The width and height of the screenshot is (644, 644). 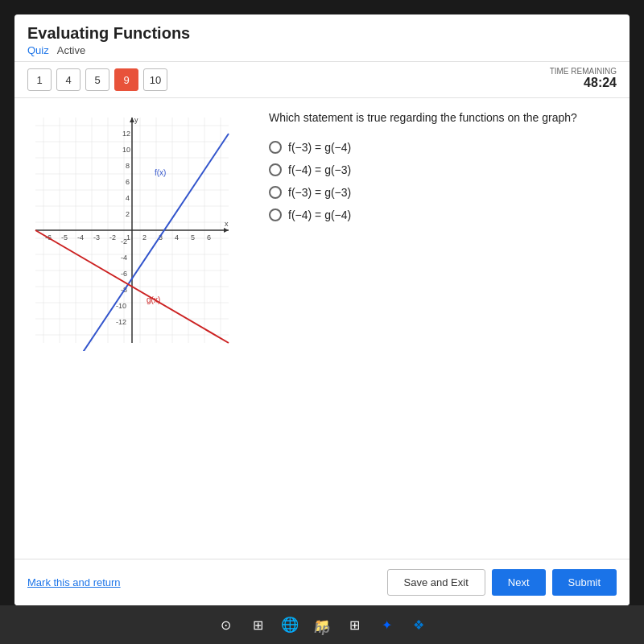 What do you see at coordinates (419, 625) in the screenshot?
I see `taskbar-extra-icon: ❖` at bounding box center [419, 625].